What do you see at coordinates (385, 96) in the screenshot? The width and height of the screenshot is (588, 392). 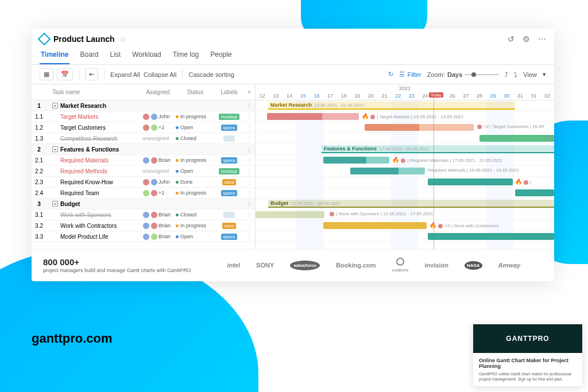 I see `day-cell: 21` at bounding box center [385, 96].